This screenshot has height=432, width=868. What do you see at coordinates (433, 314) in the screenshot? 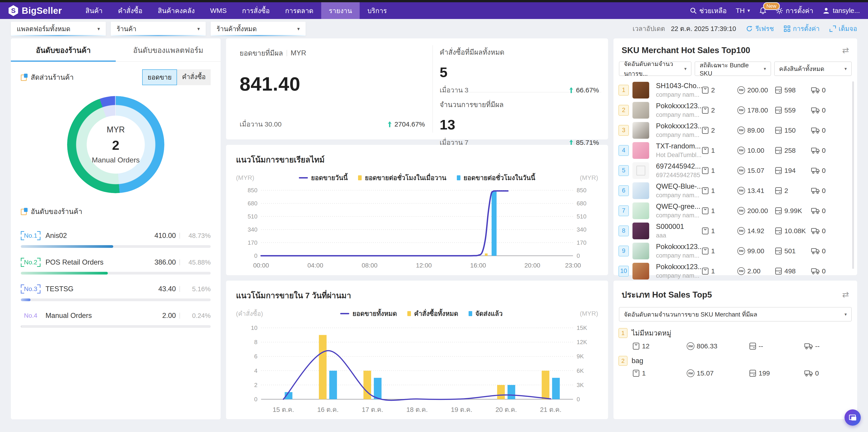
I see `legend-total-orders: คำสั่งซื้อทั้งหมด` at bounding box center [433, 314].